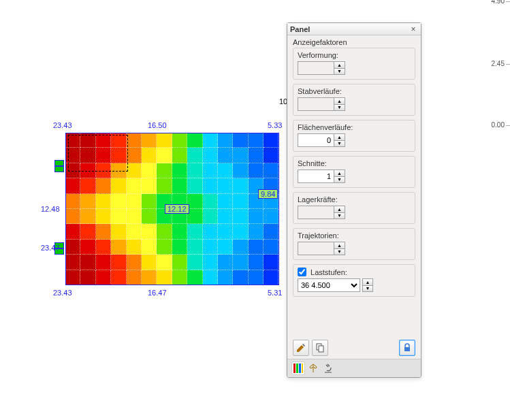 The image size is (510, 420). I want to click on value-label-box: 12.12, so click(177, 209).